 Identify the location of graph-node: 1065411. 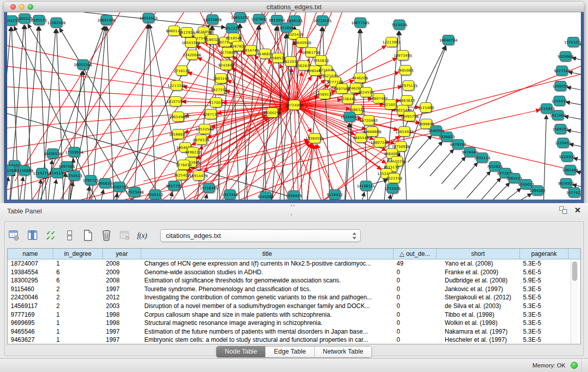
(514, 178).